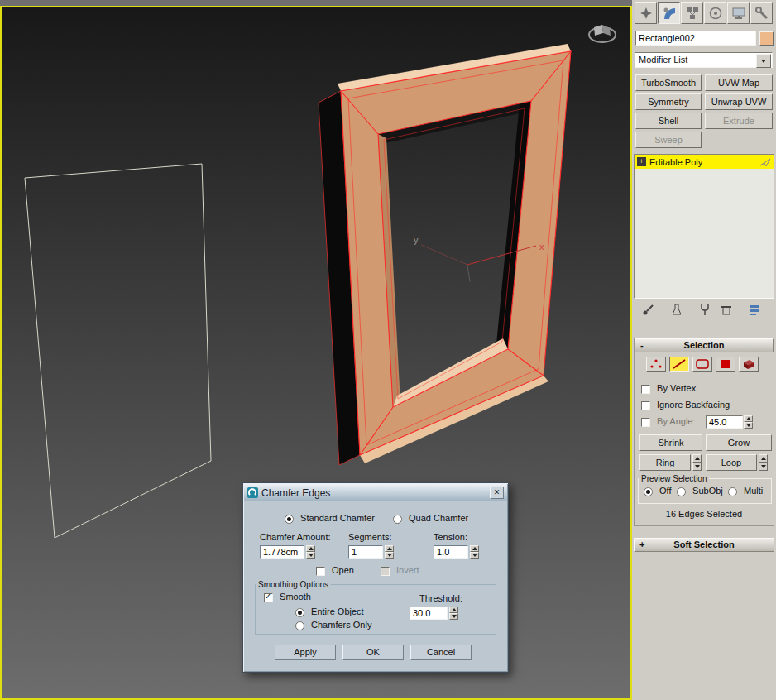 The height and width of the screenshot is (700, 776). I want to click on chamfer-amount-field, so click(282, 552).